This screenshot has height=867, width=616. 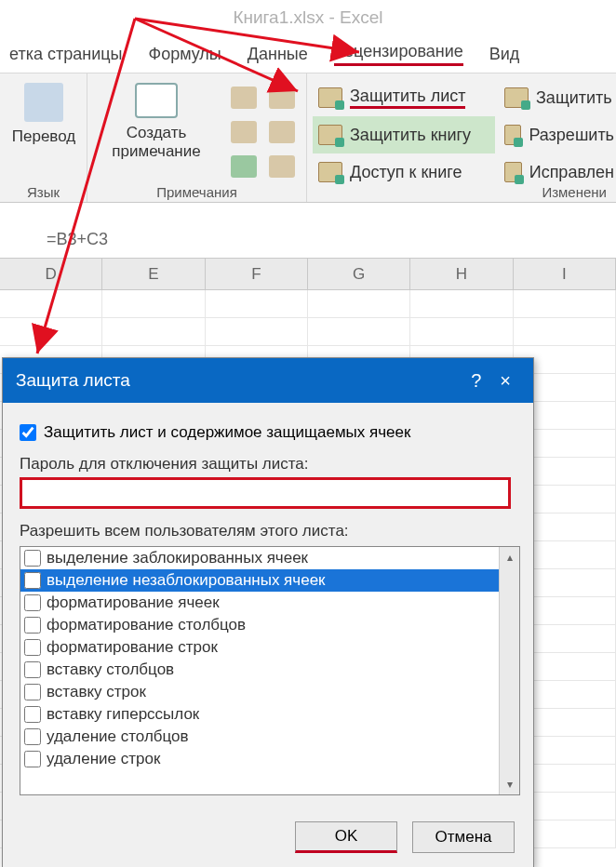 What do you see at coordinates (257, 273) in the screenshot?
I see `col-header: F` at bounding box center [257, 273].